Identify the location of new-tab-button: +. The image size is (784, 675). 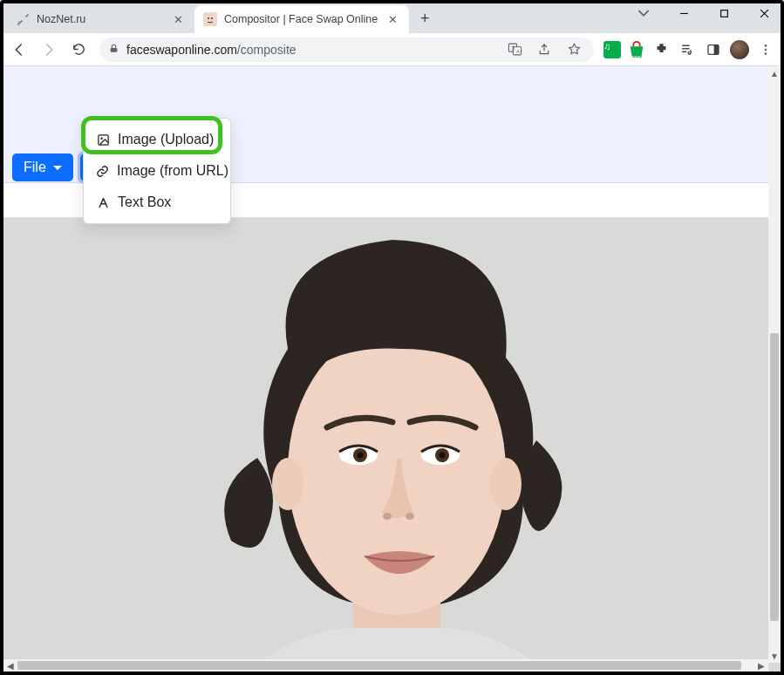
(425, 18).